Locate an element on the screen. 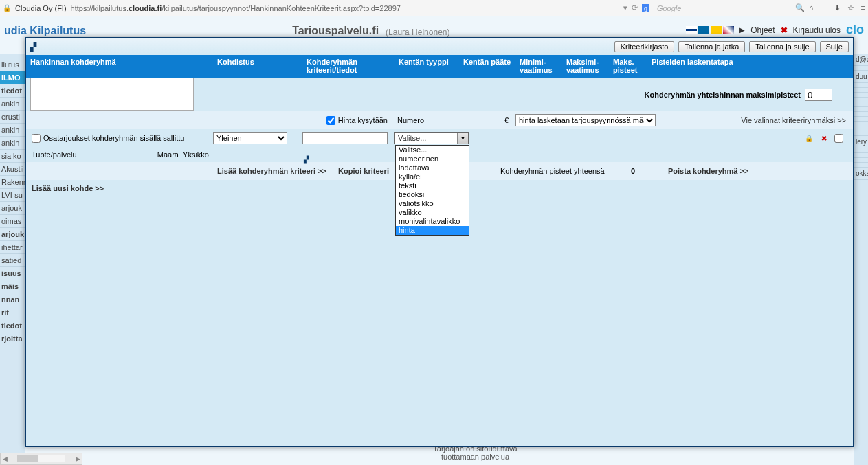  row-max-points: Kohderyhmän yhteishinnan maksimipisteet is located at coordinates (440, 95).